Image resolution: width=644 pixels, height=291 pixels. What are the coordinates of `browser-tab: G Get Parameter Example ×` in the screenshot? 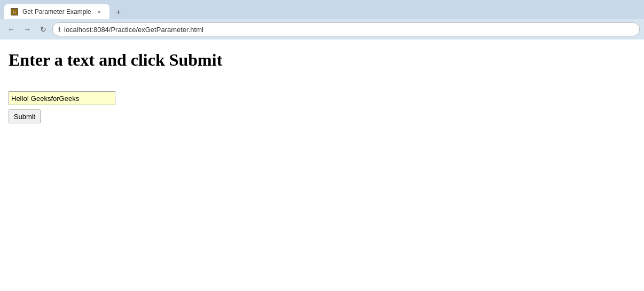 It's located at (57, 12).